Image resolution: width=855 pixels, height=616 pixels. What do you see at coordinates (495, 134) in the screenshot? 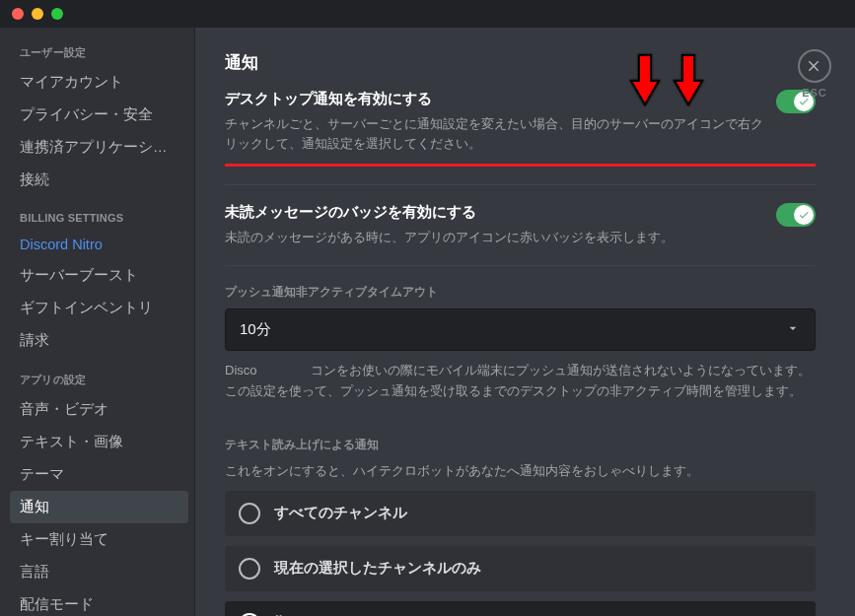
I see `setting-description: チャンネルごと、サーバーごとに通知設定を変えたい場合、目的のサーバーのアイコンで…` at bounding box center [495, 134].